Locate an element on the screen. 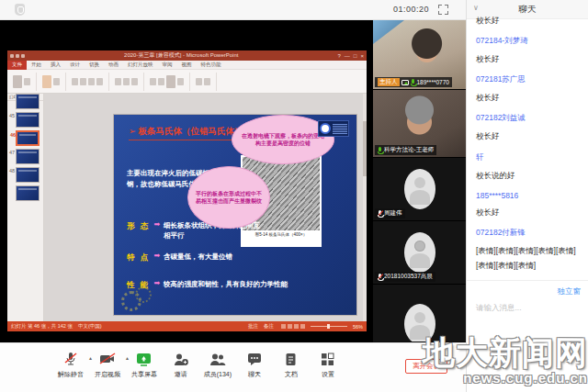 This screenshot has height=392, width=588. video-participant-4: 20181003537高晨 is located at coordinates (419, 253).